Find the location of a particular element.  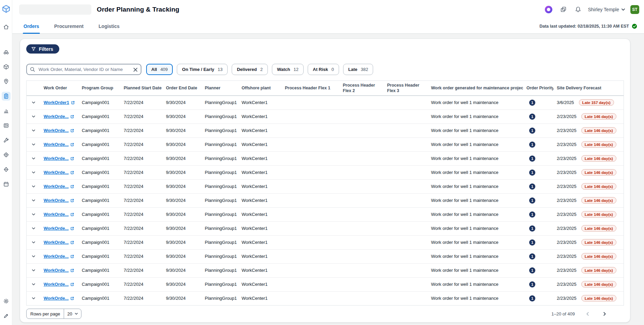

external-link-icon is located at coordinates (72, 256).